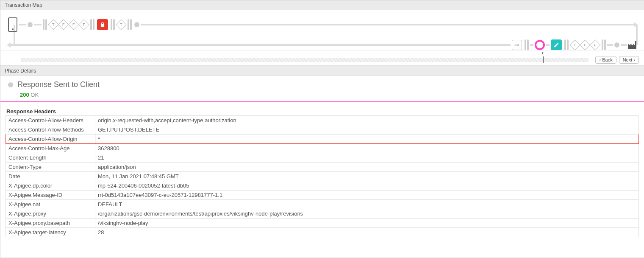 This screenshot has height=258, width=644. I want to click on table-row: X-Apigee.natDEFAULT, so click(322, 205).